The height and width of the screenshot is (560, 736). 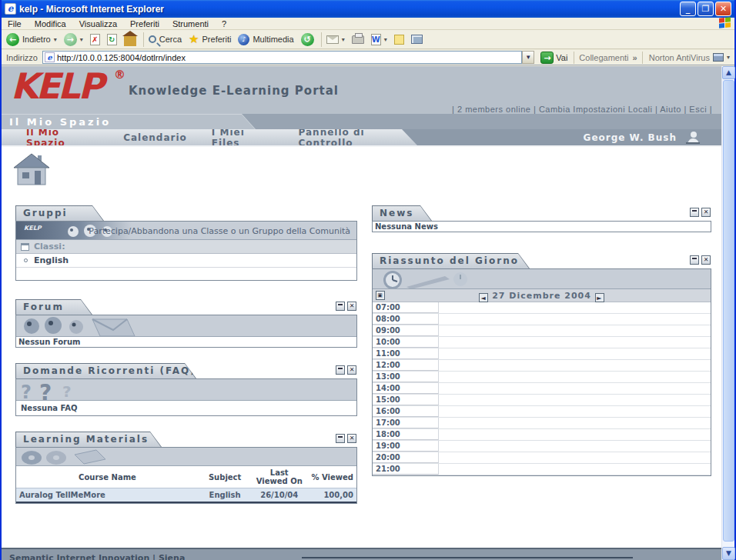 What do you see at coordinates (186, 502) in the screenshot?
I see `table-bottom-rule` at bounding box center [186, 502].